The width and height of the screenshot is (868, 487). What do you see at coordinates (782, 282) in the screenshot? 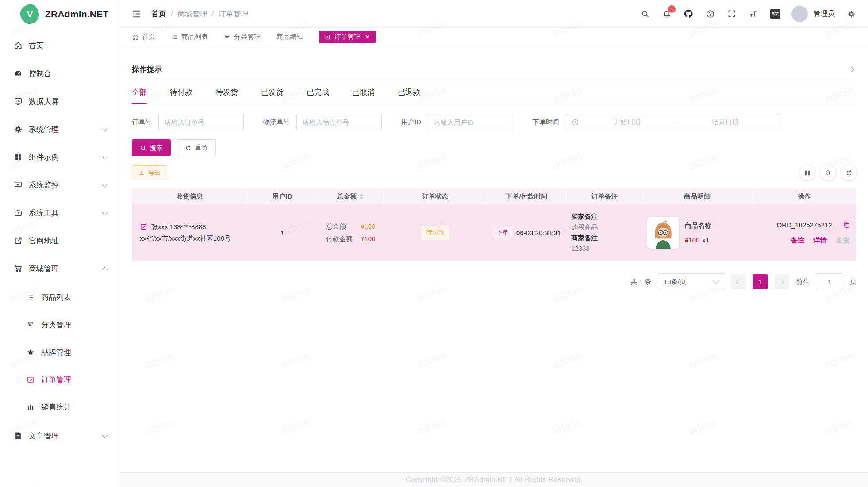
I see `next-page-button` at bounding box center [782, 282].